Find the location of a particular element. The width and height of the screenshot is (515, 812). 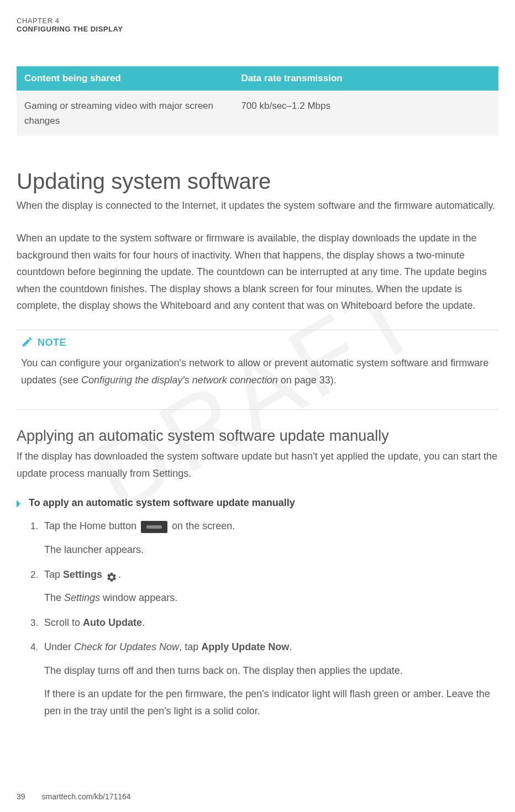

section-heading: Updating system software is located at coordinates (258, 181).